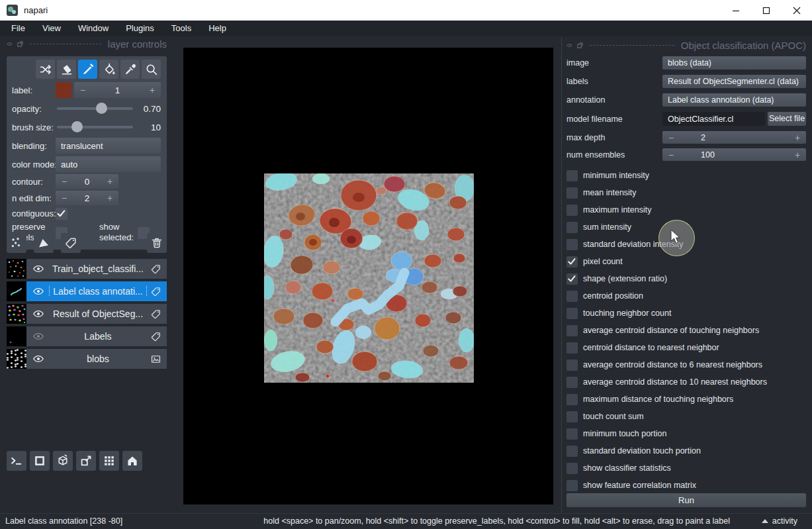  Describe the element at coordinates (217, 28) in the screenshot. I see `menu-help: Help` at that location.